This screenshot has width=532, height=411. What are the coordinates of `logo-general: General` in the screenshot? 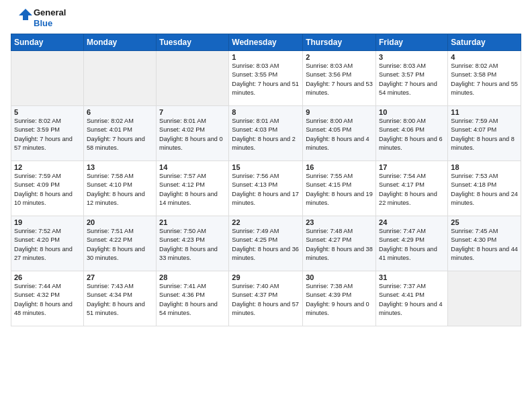 It's located at (50, 12).